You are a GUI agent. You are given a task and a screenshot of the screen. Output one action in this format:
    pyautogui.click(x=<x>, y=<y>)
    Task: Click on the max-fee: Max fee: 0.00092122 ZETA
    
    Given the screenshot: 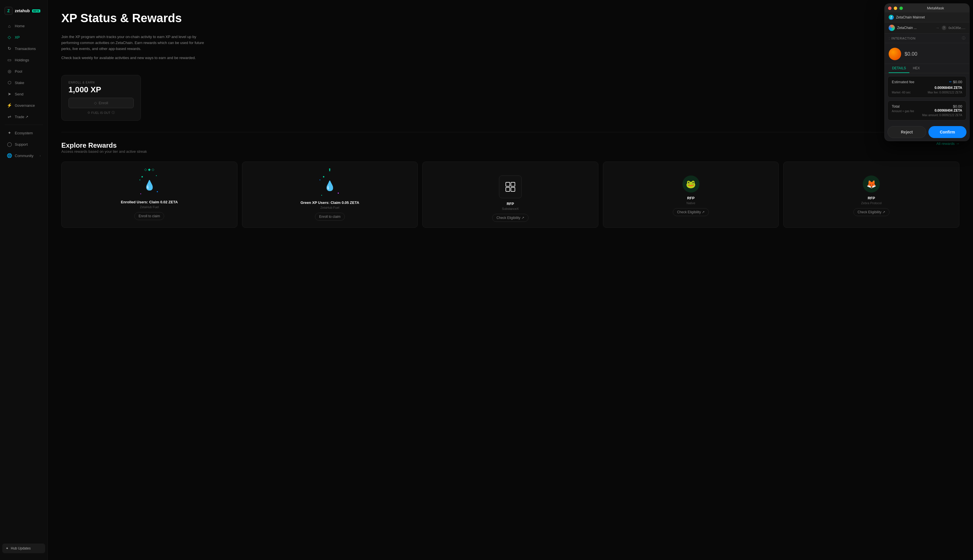 What is the action you would take?
    pyautogui.click(x=945, y=92)
    